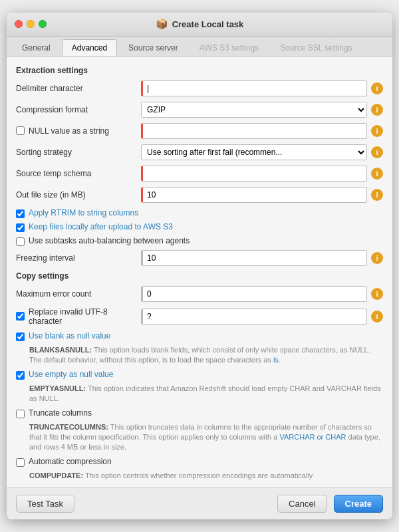  I want to click on freezing-interval-label: Freezing interval, so click(76, 258).